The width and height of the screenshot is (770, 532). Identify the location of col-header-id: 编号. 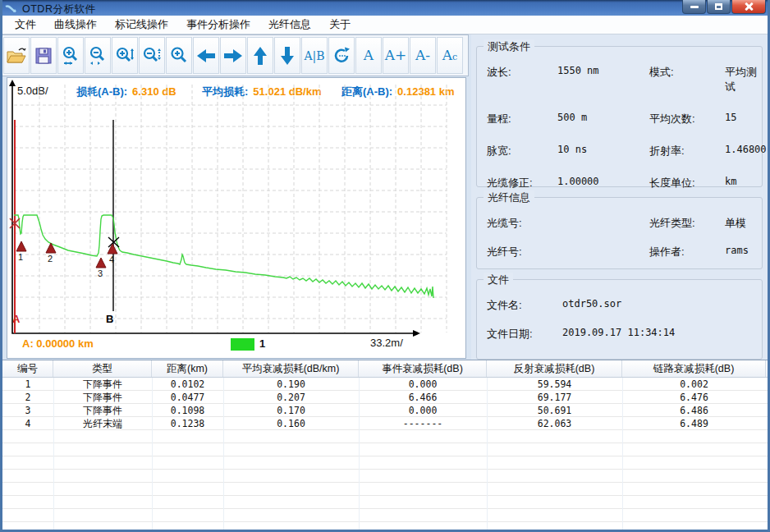
(28, 369).